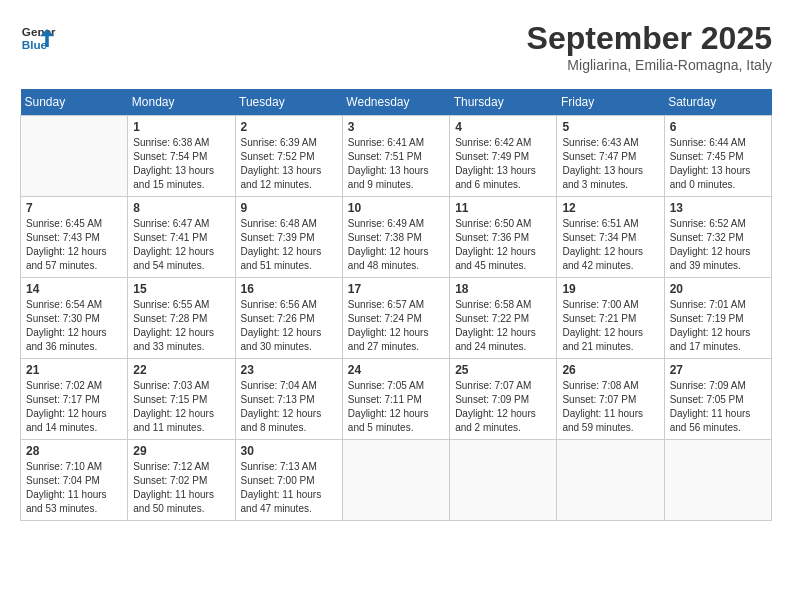  I want to click on day-cell: 15Sunrise: 6:55 AM Sunset: 7:28 PM Dayli…, so click(182, 318).